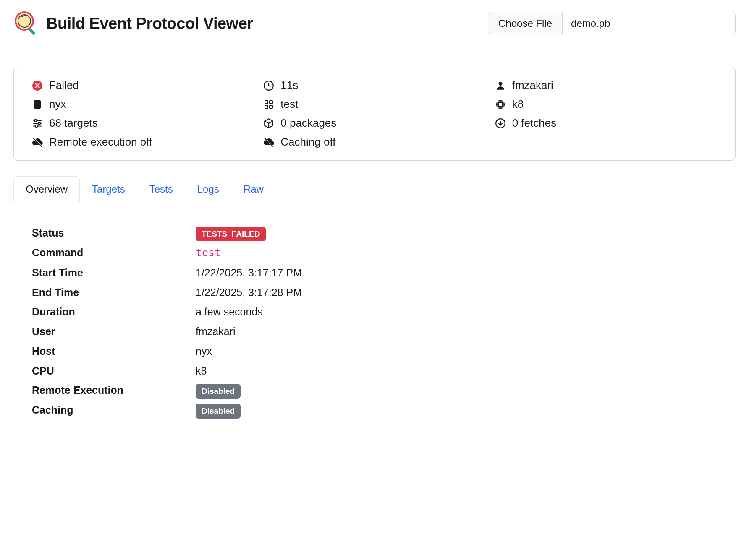  Describe the element at coordinates (134, 23) in the screenshot. I see `brand: Build Event Protocol Viewer` at that location.